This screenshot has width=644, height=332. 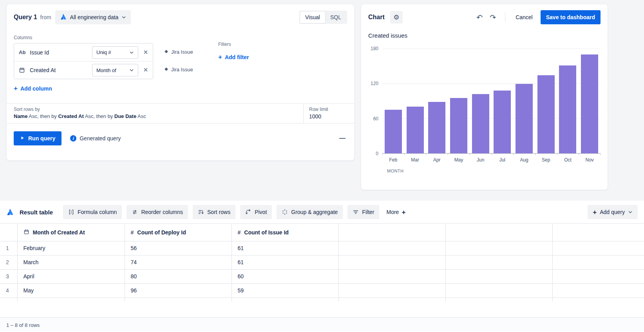 What do you see at coordinates (219, 212) in the screenshot?
I see `sort-rows-label: Sort rows` at bounding box center [219, 212].